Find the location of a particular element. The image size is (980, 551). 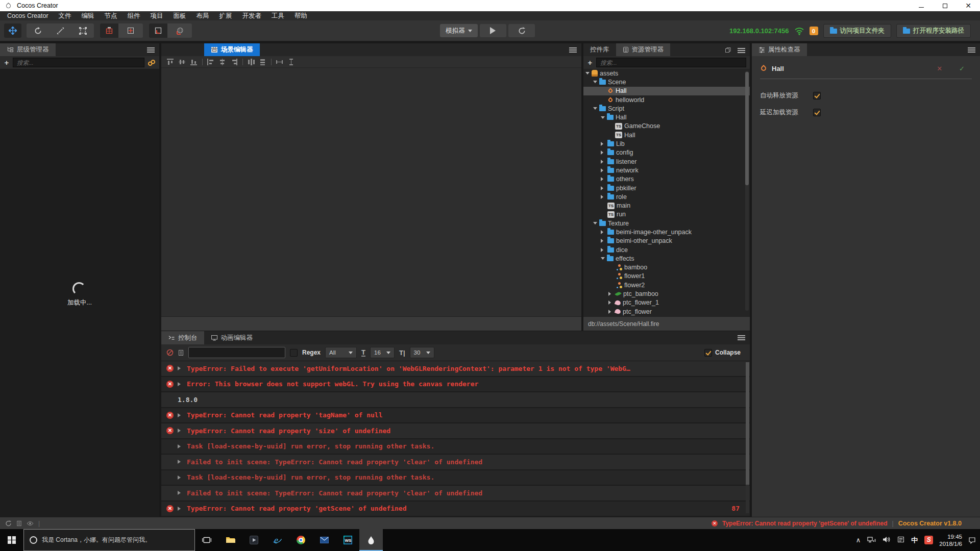

menu-item: 扩展 is located at coordinates (226, 16).